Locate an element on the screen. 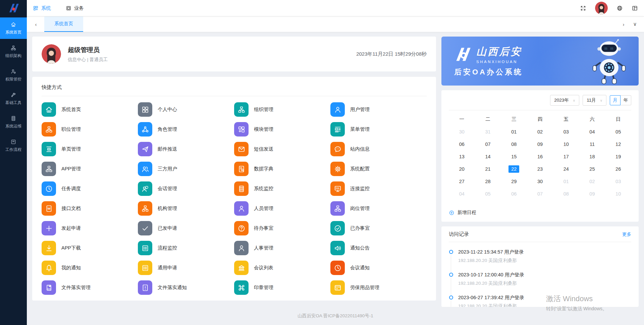  mode-year-button: 年 is located at coordinates (626, 100).